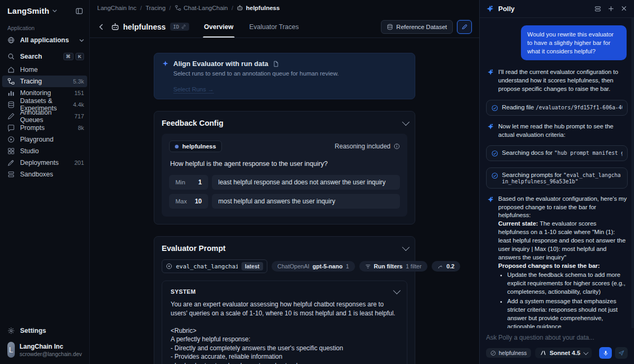 The image size is (634, 364). What do you see at coordinates (557, 178) in the screenshot?
I see `tool-call-search-prompts: Searching prompts for "eval_chat_langcha…` at bounding box center [557, 178].